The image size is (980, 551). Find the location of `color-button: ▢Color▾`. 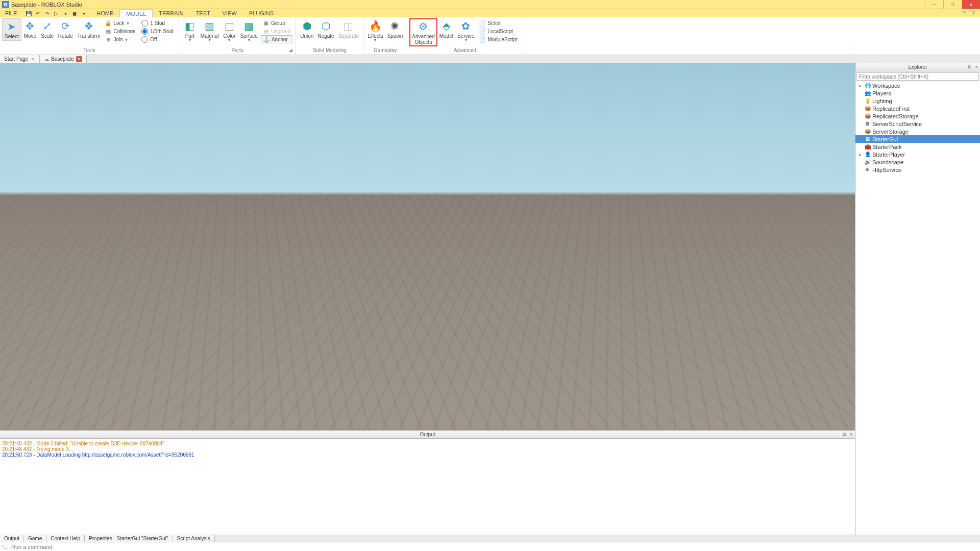

color-button: ▢Color▾ is located at coordinates (229, 31).